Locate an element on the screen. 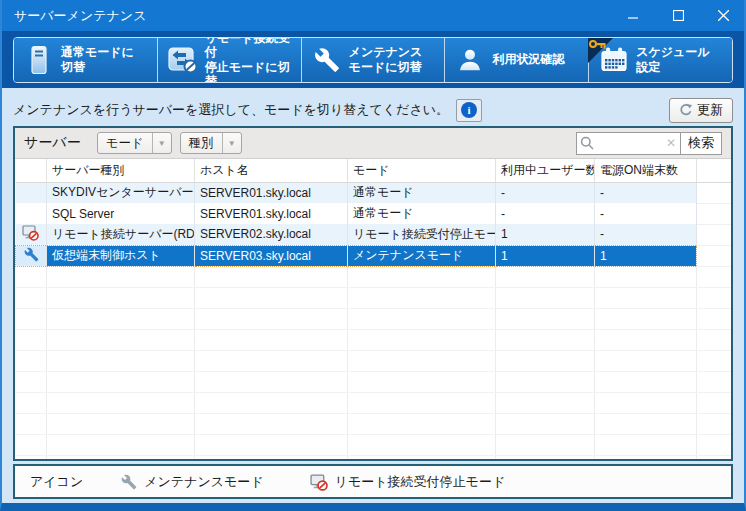  search-input is located at coordinates (630, 143).